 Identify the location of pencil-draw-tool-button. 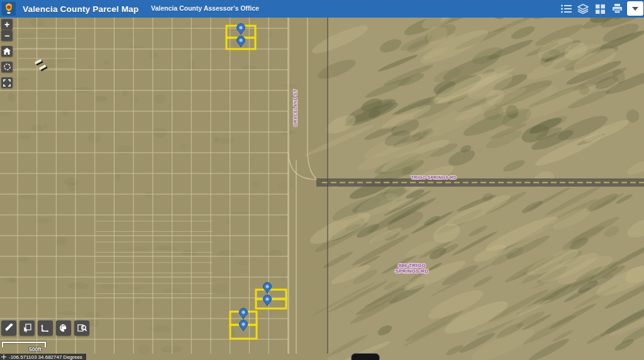
(9, 328).